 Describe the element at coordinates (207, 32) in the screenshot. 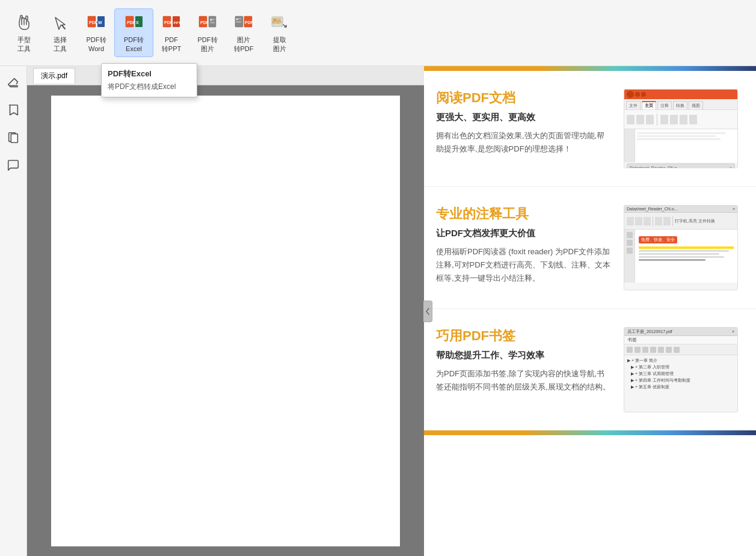

I see `pdf-to-image-button: PDF PDF转 图片` at that location.